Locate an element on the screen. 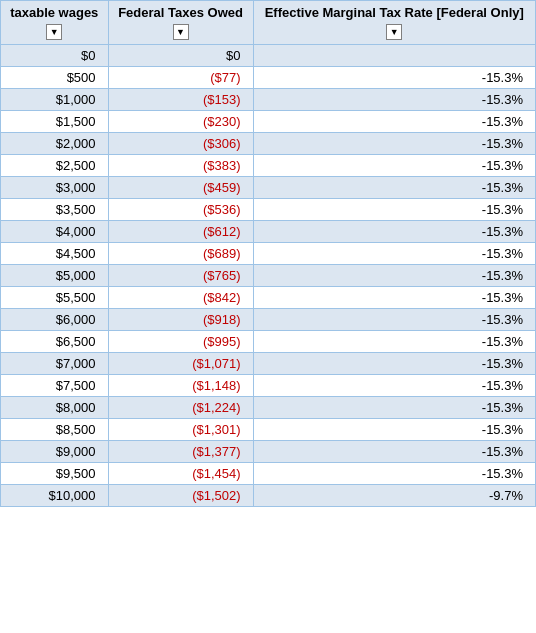  cell-rate is located at coordinates (394, 56).